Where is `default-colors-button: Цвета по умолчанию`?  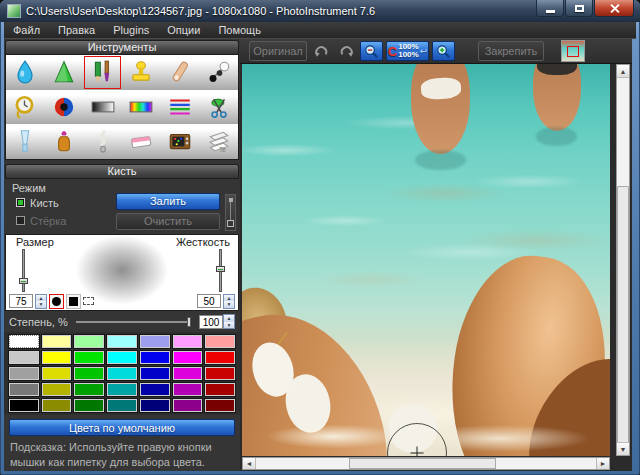 default-colors-button: Цвета по умолчанию is located at coordinates (122, 428).